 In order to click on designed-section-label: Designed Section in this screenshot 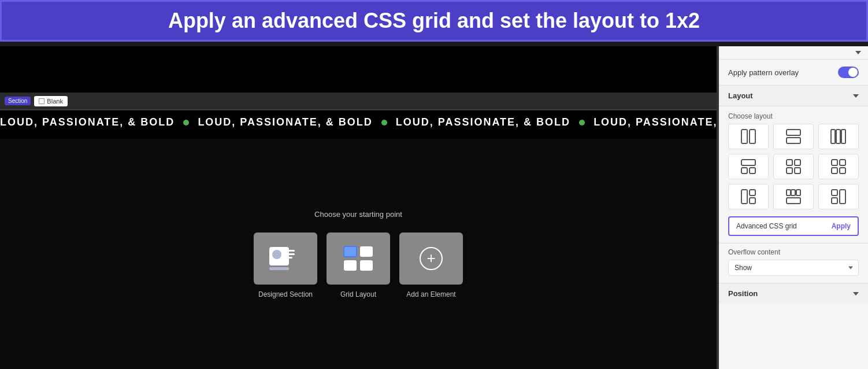, I will do `click(285, 294)`.